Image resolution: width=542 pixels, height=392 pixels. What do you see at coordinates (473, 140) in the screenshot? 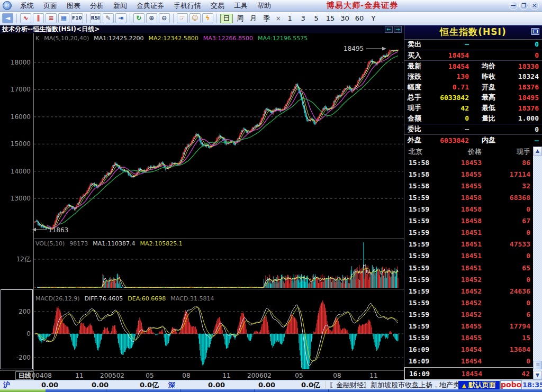
I see `quote-row-outer-inner: 外盘6033842内盘—` at bounding box center [473, 140].